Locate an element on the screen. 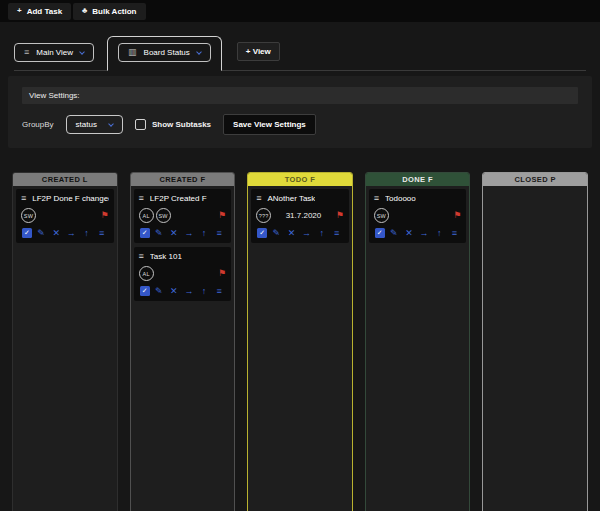  board-status-dropdown: ▥ Board Status is located at coordinates (164, 52).